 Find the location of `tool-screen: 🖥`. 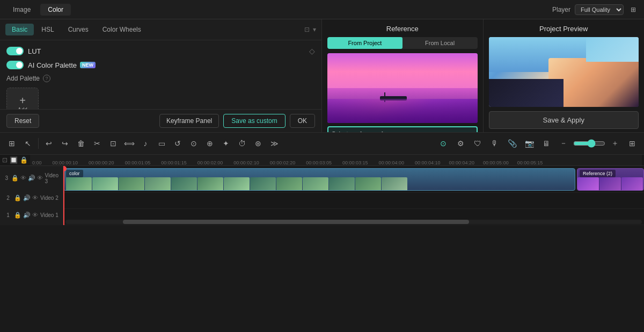

tool-screen: 🖥 is located at coordinates (546, 143).